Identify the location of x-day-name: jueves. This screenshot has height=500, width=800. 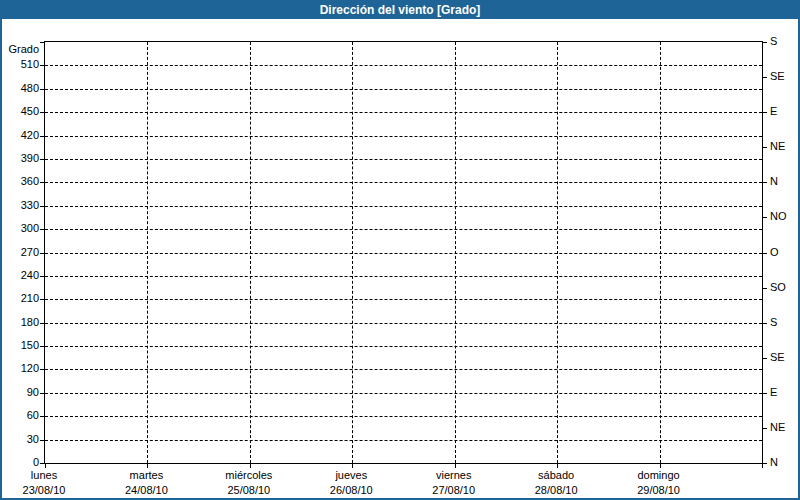
(351, 476).